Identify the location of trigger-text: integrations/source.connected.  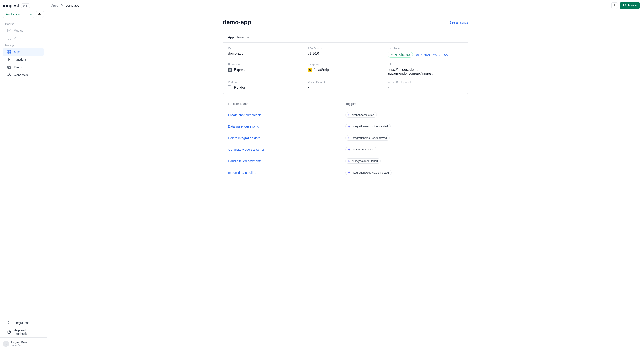
(370, 173).